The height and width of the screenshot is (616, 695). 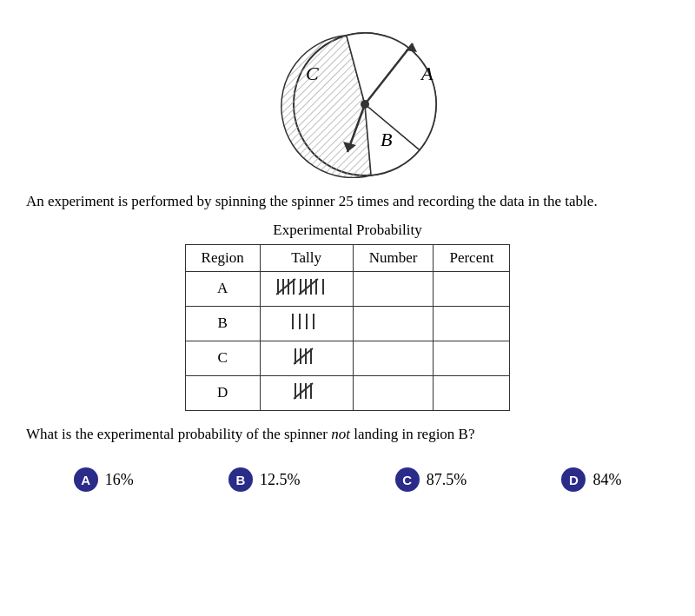 I want to click on answer-d: D 84%, so click(x=591, y=480).